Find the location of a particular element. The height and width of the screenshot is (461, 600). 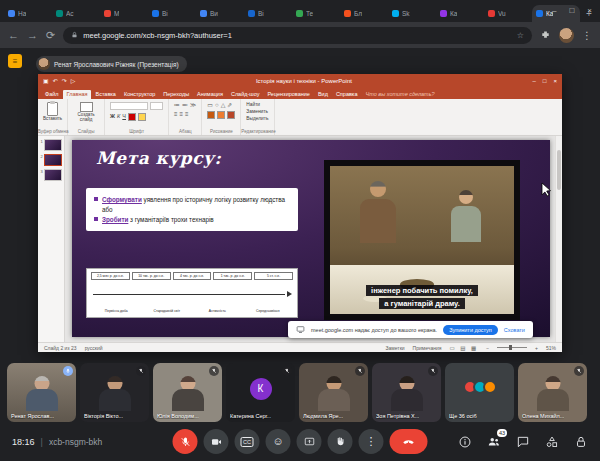

meeting-details-icon is located at coordinates (465, 442).